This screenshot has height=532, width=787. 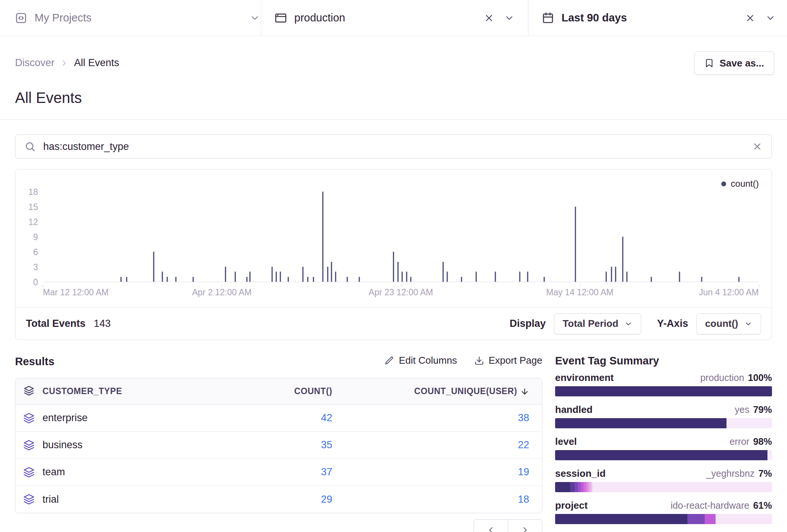 What do you see at coordinates (525, 526) in the screenshot?
I see `next-page-button` at bounding box center [525, 526].